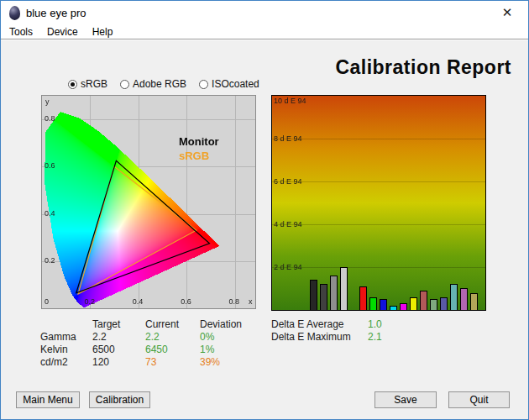 This screenshot has width=529, height=420. Describe the element at coordinates (66, 363) in the screenshot. I see `row-label-luminance: cd/m2` at that location.